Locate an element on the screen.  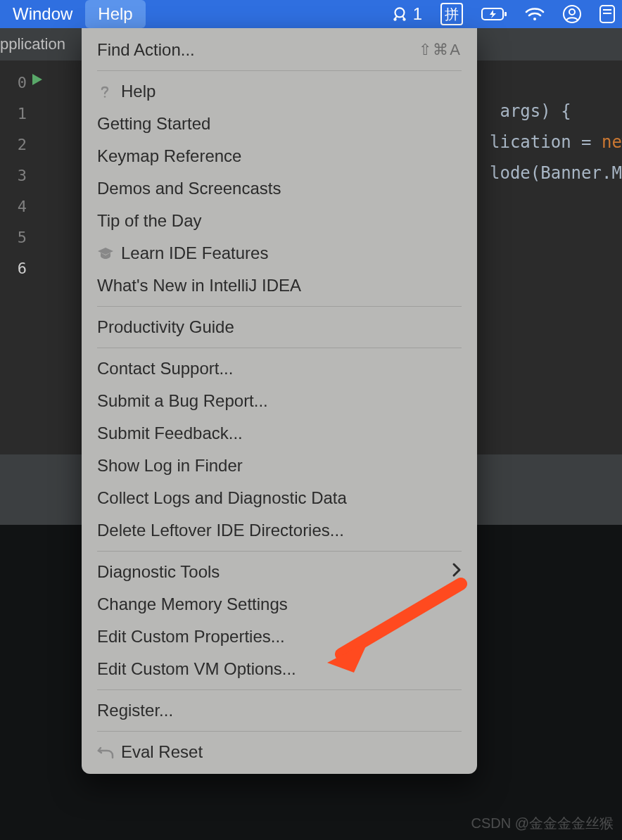
menu-label: Register... is located at coordinates (279, 711).